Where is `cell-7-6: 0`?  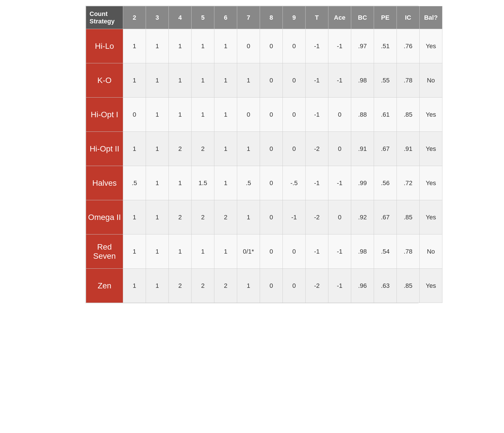
cell-7-6: 0 is located at coordinates (271, 286).